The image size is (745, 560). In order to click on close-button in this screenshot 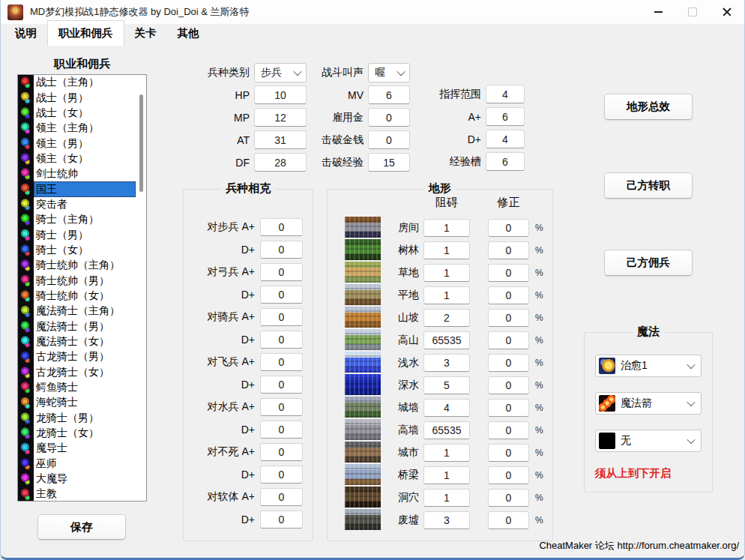, I will do `click(727, 12)`.